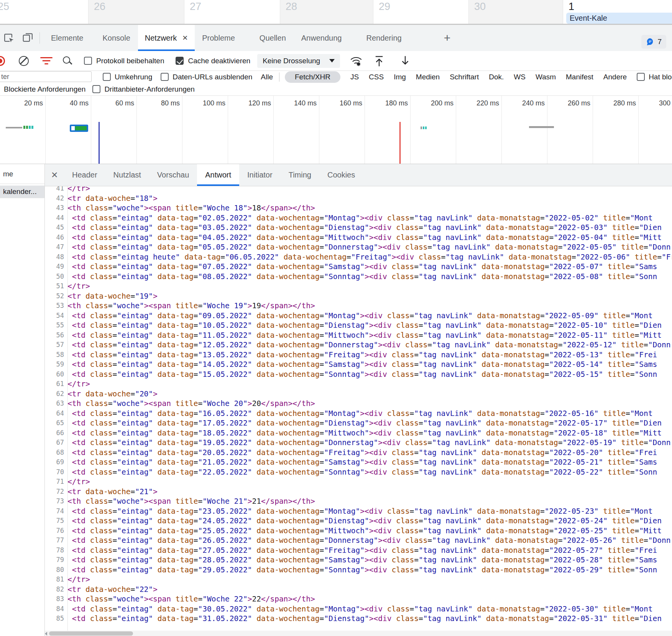  What do you see at coordinates (136, 12) in the screenshot?
I see `calendar-day-cell: 26` at bounding box center [136, 12].